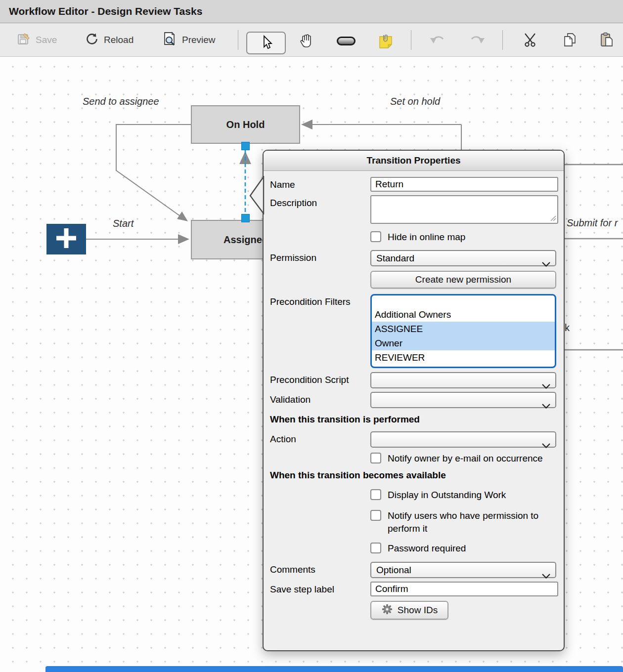 The image size is (623, 672). I want to click on precondition-filters-label: Precondition Filters, so click(320, 300).